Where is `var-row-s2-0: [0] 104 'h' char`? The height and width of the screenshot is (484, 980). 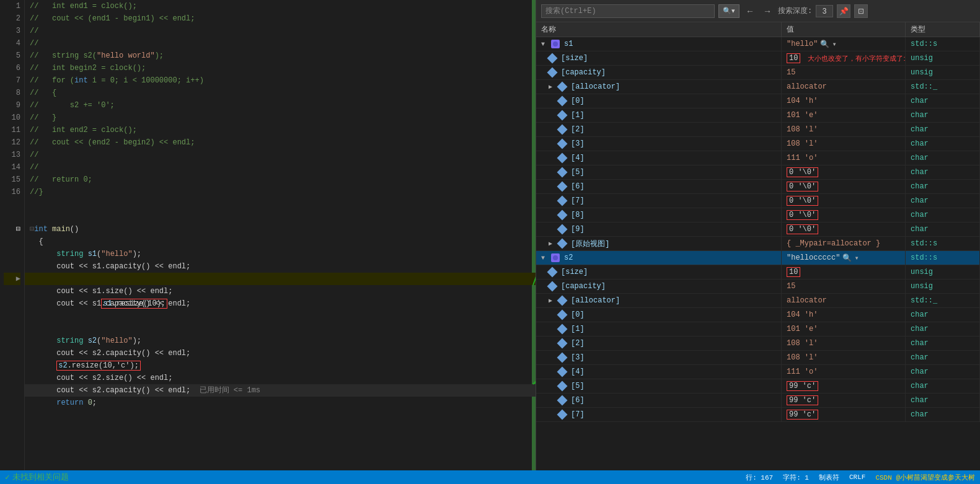 var-row-s2-0: [0] 104 'h' char is located at coordinates (758, 315).